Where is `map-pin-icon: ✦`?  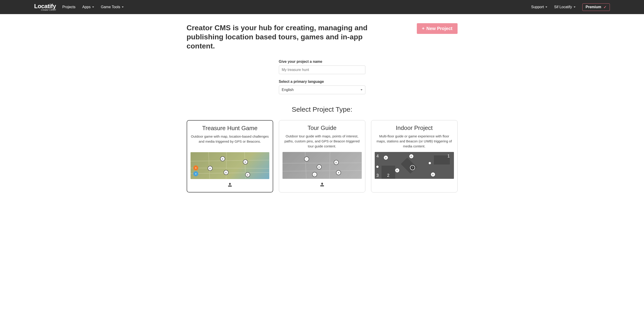
map-pin-icon: ✦ is located at coordinates (338, 173).